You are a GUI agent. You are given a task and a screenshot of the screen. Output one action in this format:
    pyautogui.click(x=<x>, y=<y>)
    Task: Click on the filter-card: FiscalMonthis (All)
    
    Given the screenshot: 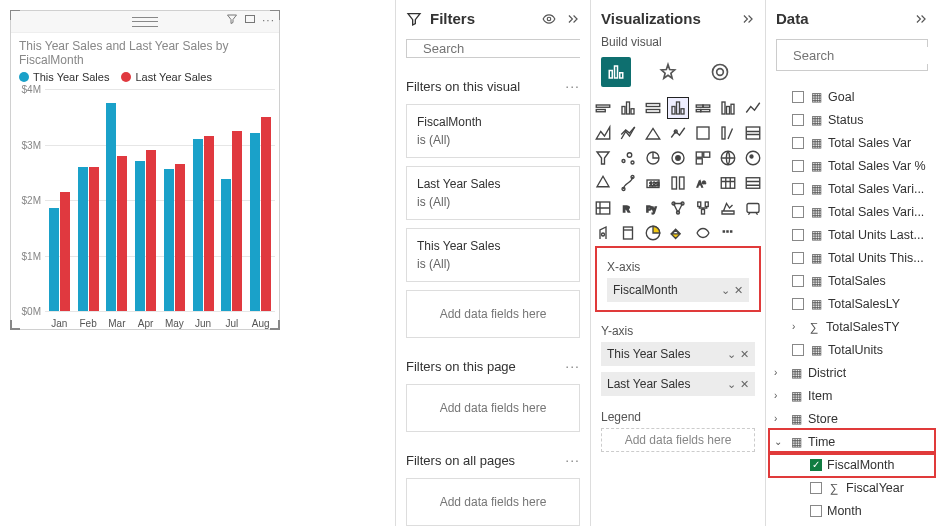 What is the action you would take?
    pyautogui.click(x=493, y=131)
    